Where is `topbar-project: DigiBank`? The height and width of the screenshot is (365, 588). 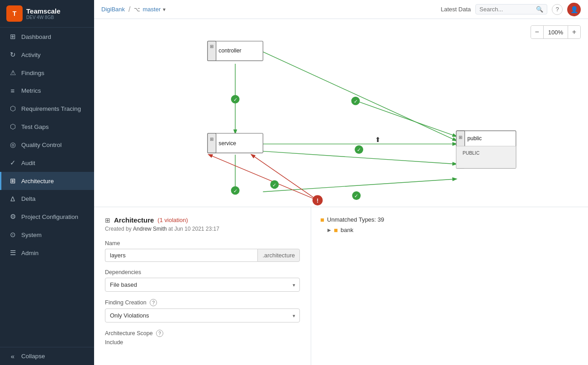 topbar-project: DigiBank is located at coordinates (113, 9).